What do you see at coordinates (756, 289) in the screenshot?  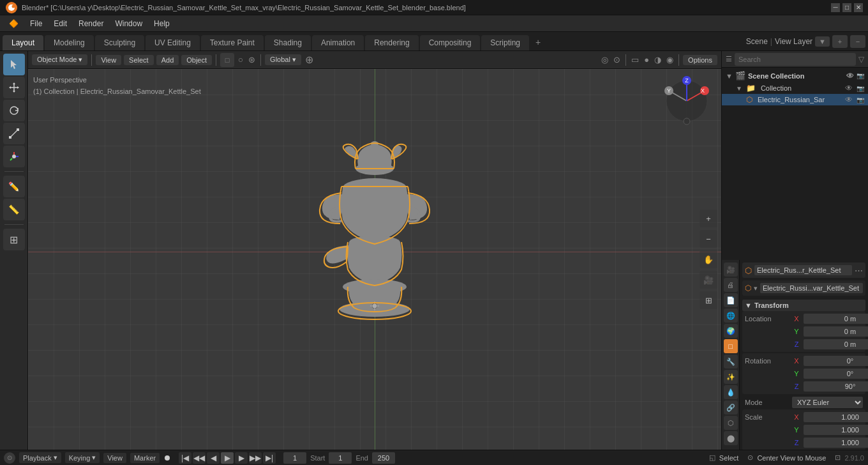 I see `object-data-expand-button: ▾` at bounding box center [756, 289].